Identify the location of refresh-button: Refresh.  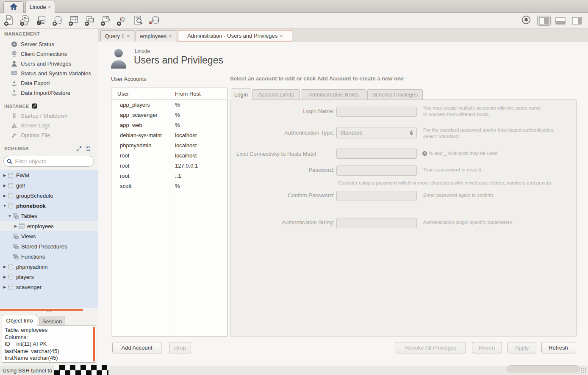
(558, 348).